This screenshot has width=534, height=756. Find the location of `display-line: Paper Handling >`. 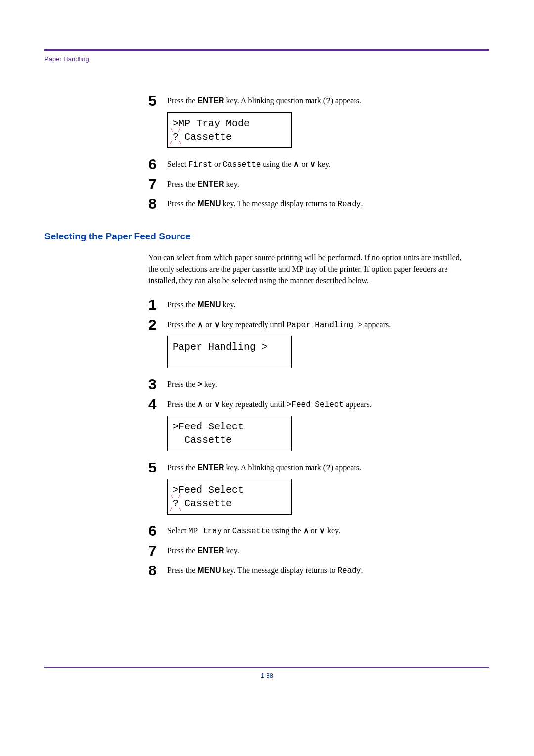

display-line: Paper Handling > is located at coordinates (229, 347).